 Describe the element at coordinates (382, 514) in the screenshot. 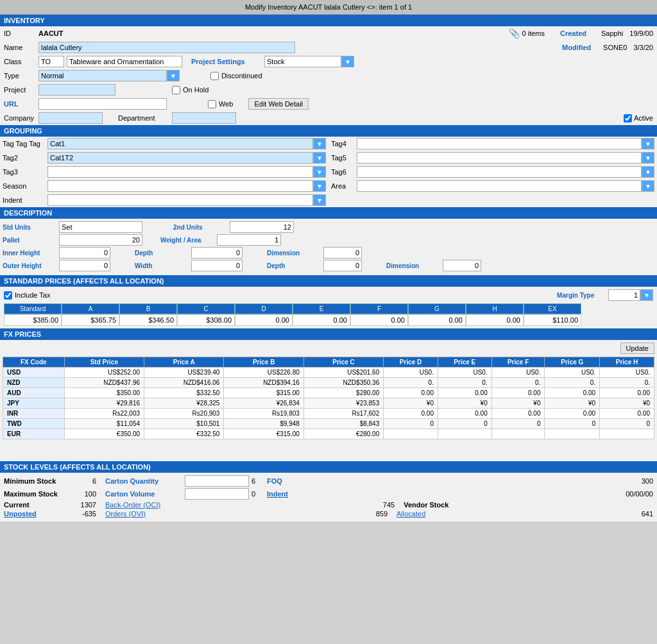

I see `orders-value: 859` at that location.